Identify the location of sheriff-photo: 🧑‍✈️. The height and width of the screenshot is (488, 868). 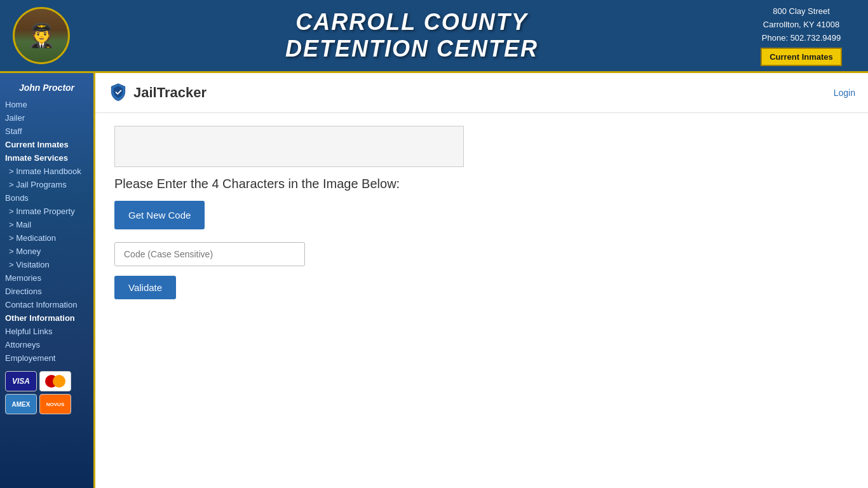
(41, 36).